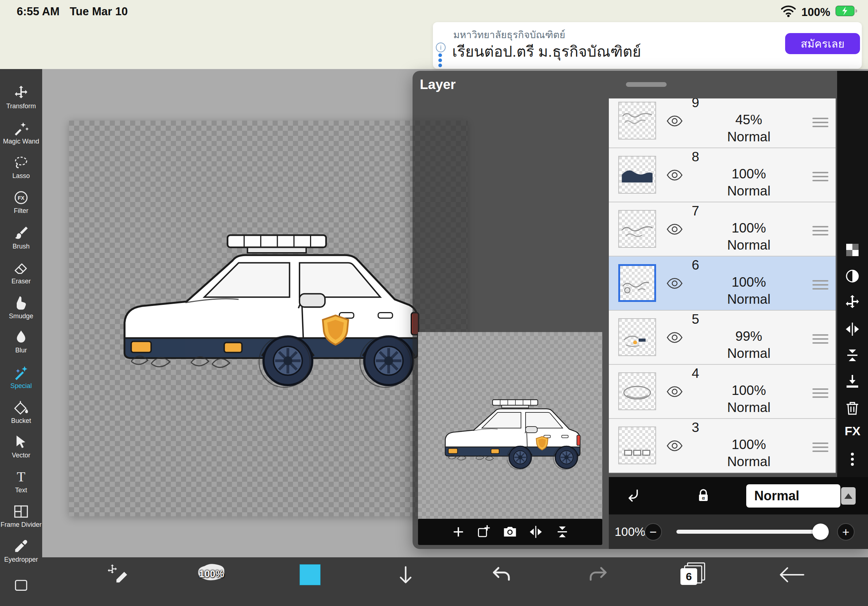 The image size is (868, 606). Describe the element at coordinates (510, 425) in the screenshot. I see `canvas-navigator` at that location.